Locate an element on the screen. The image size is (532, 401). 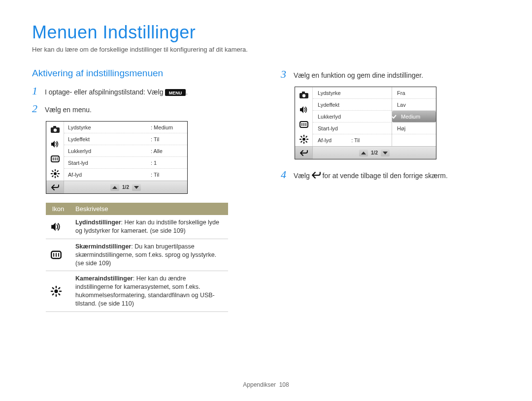
page-footer: Appendikser 108 is located at coordinates (266, 385).